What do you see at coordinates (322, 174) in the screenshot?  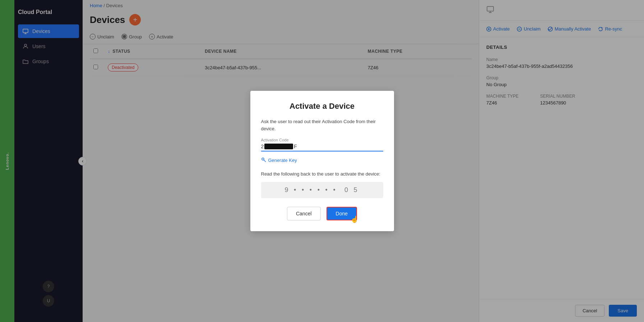 I see `modal-read-instruction: Read the following back to the user to a…` at bounding box center [322, 174].